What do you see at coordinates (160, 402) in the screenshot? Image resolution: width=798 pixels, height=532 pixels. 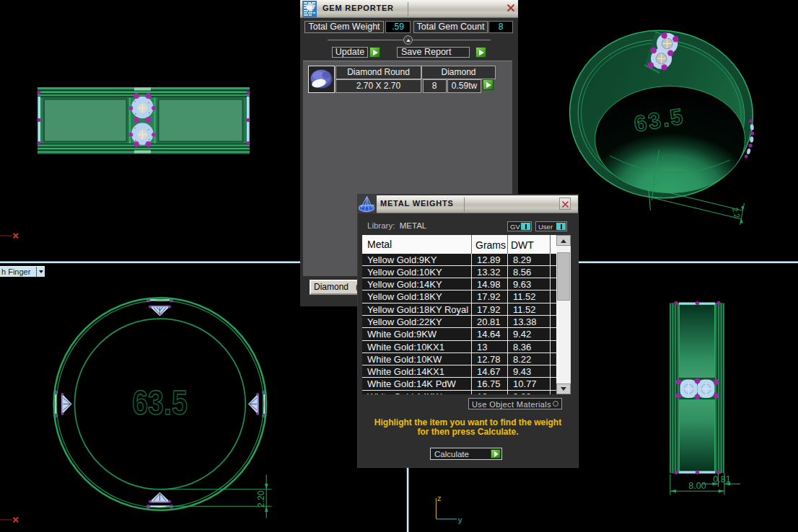 I see `svg-text: 63.5` at bounding box center [160, 402].